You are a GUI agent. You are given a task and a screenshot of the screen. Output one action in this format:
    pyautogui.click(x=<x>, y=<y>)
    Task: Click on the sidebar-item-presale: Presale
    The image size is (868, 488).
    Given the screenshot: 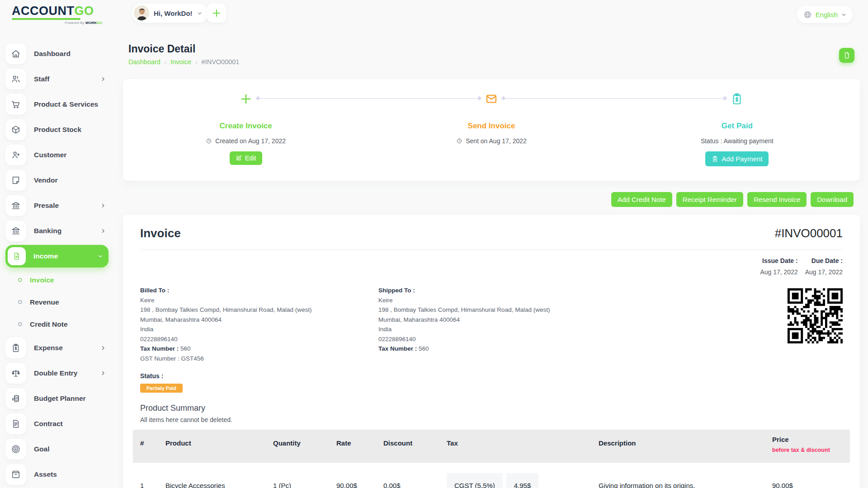 What is the action you would take?
    pyautogui.click(x=58, y=206)
    